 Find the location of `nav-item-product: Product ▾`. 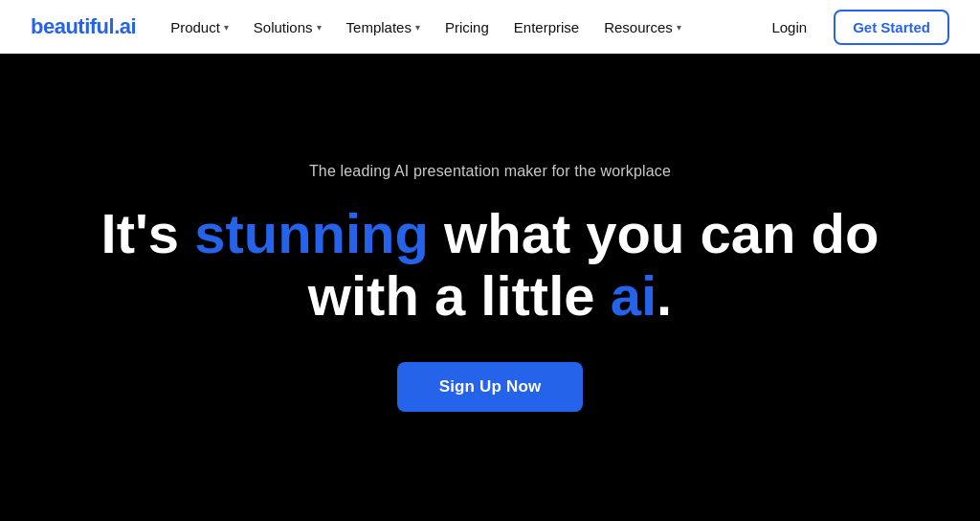

nav-item-product: Product ▾ is located at coordinates (199, 27).